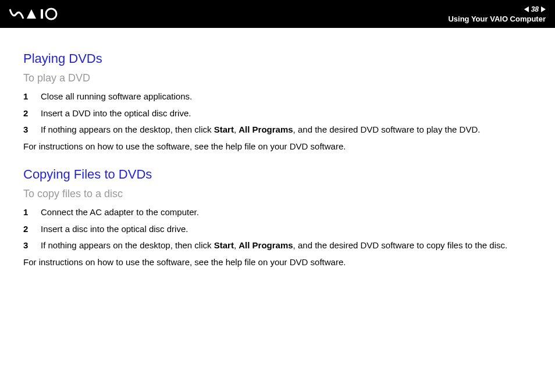 The height and width of the screenshot is (392, 555). Describe the element at coordinates (278, 147) in the screenshot. I see `section1-note: For instructions on how to use the softw…` at that location.